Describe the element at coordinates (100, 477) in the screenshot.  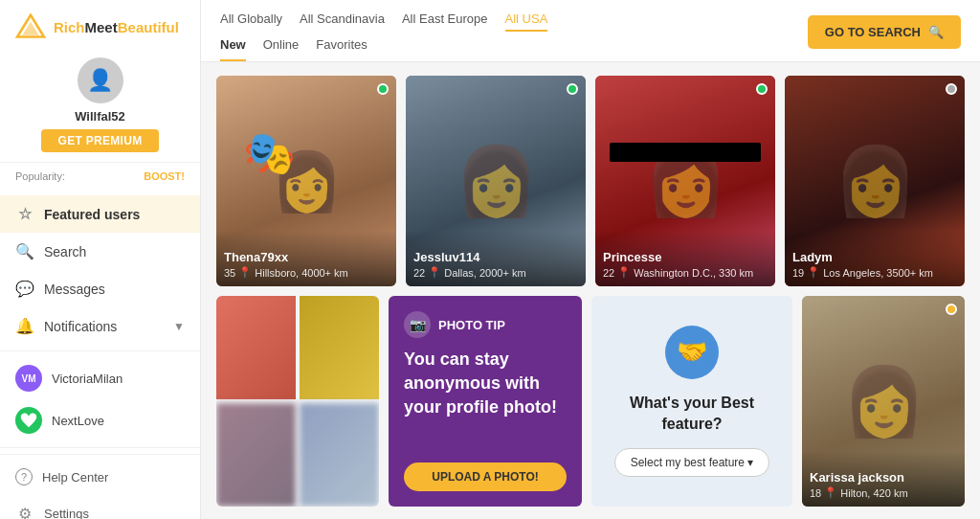
I see `sidebar-item-helpcenter: ? Help Center` at that location.